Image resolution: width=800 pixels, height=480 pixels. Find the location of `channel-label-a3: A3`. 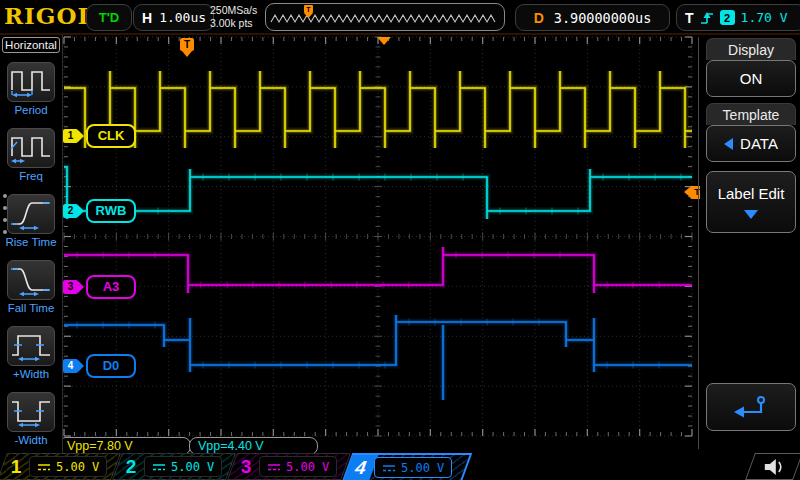

channel-label-a3: A3 is located at coordinates (111, 287).